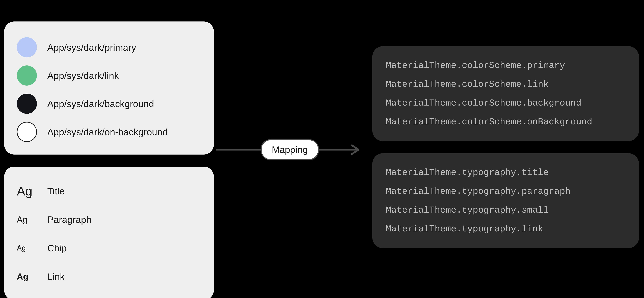  I want to click on code-line: MaterialTheme.colorScheme.background, so click(506, 103).